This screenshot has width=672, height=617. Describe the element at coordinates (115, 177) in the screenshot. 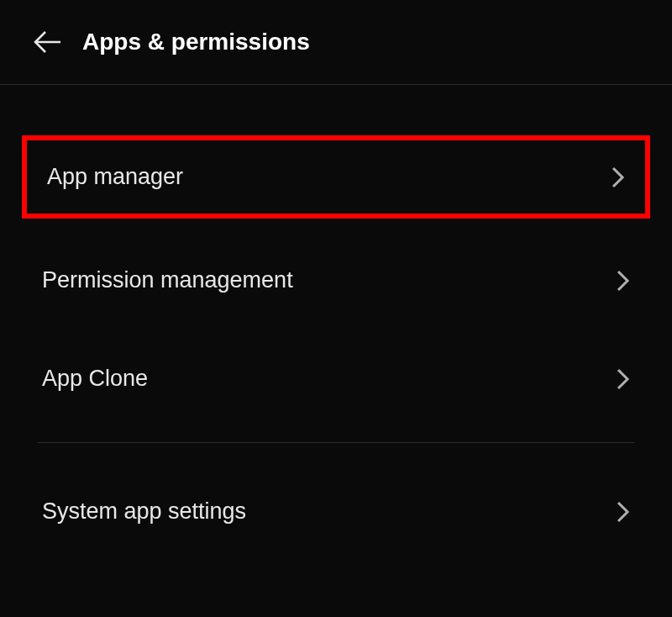

I see `menu-item-label: App manager` at that location.